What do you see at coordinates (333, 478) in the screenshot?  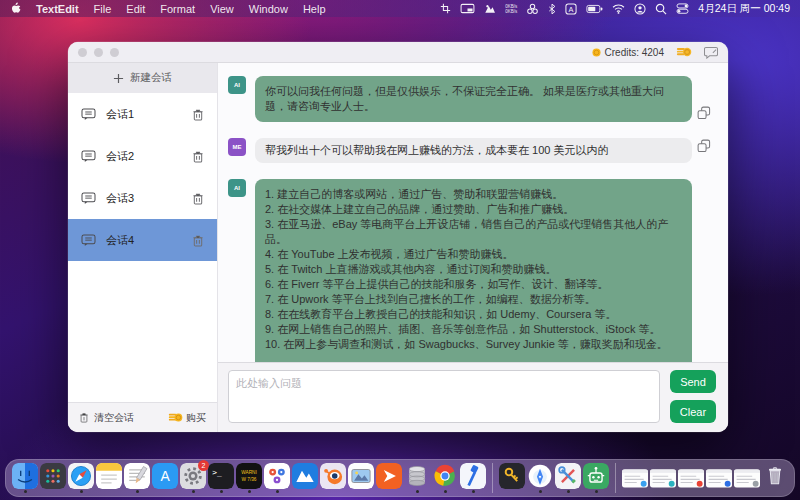 I see `dock-item-blender` at bounding box center [333, 478].